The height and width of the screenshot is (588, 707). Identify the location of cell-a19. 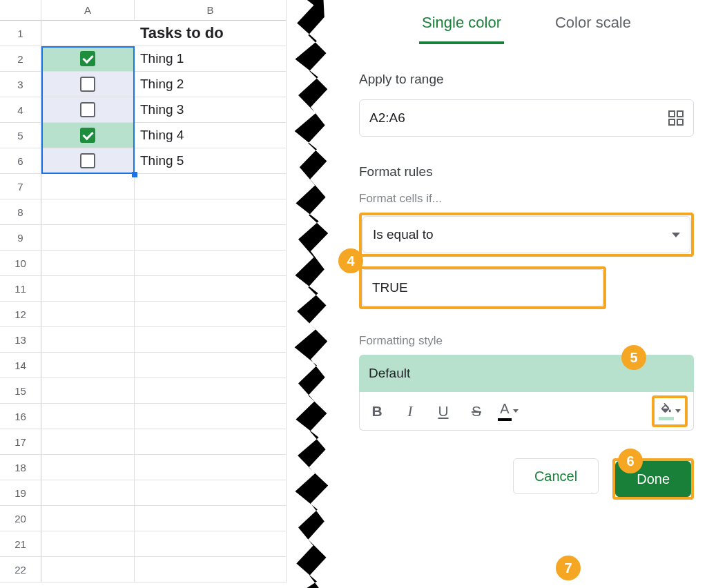
(88, 493).